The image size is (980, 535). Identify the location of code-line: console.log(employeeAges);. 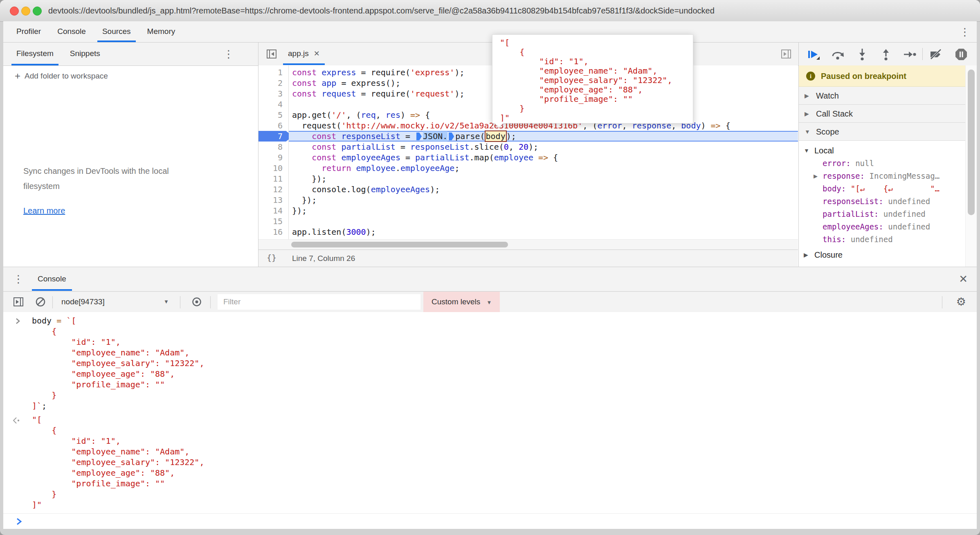
(543, 189).